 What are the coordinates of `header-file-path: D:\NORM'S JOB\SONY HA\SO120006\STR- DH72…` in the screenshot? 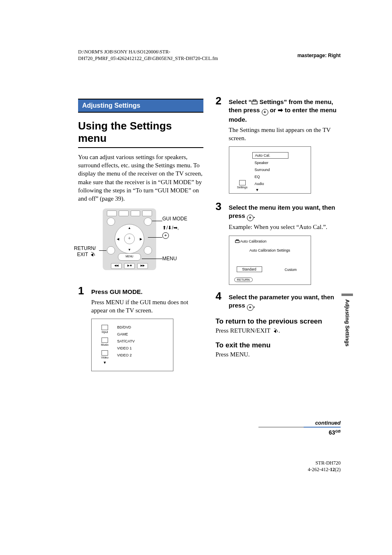 It's located at (148, 55).